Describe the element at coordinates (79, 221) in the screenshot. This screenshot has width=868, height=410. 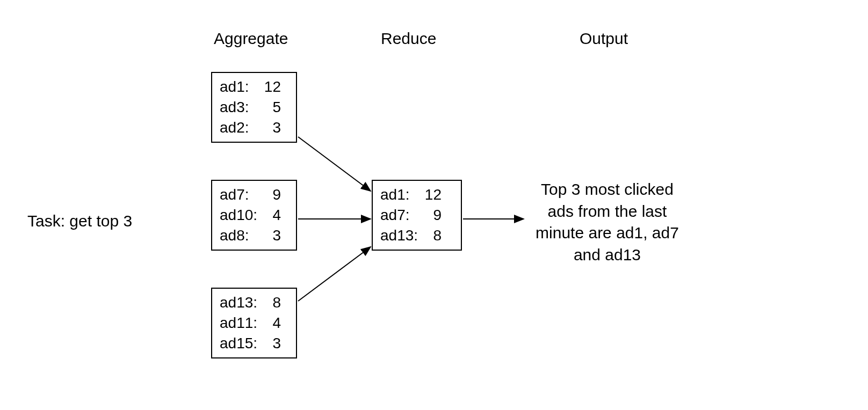
I see `task-label: Task: get top 3` at that location.